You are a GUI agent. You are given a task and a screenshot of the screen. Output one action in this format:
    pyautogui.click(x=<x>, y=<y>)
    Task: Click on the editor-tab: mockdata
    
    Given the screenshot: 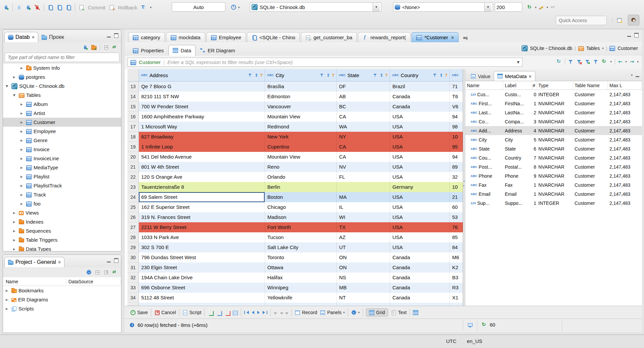 What is the action you would take?
    pyautogui.click(x=186, y=37)
    